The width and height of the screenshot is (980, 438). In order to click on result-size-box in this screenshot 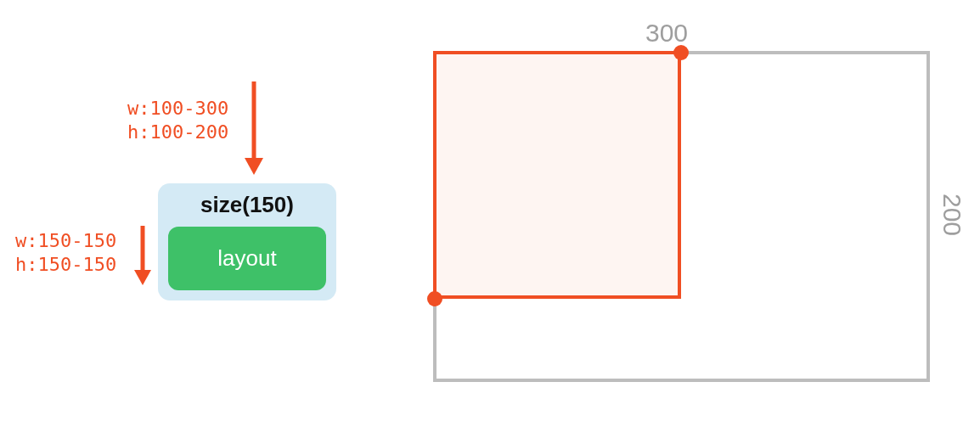, I will do `click(557, 175)`.